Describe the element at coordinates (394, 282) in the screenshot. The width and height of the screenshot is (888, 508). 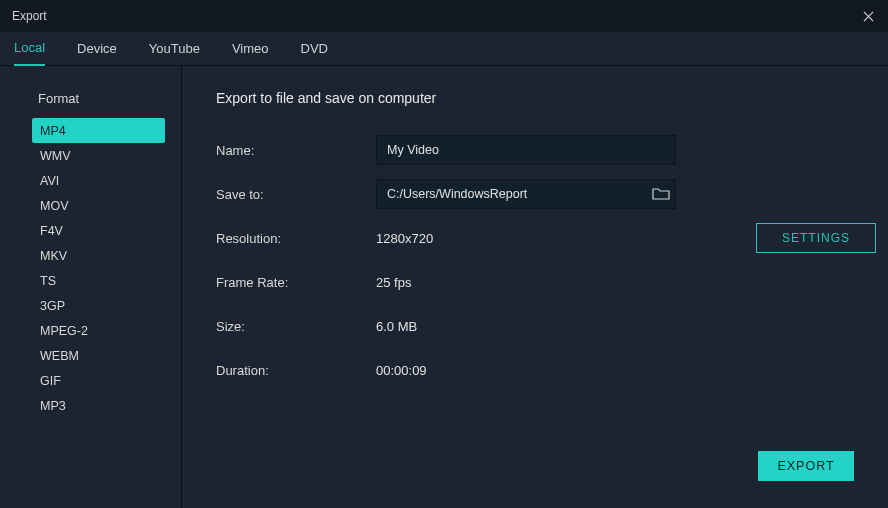
I see `framerate-value: 25 fps` at that location.